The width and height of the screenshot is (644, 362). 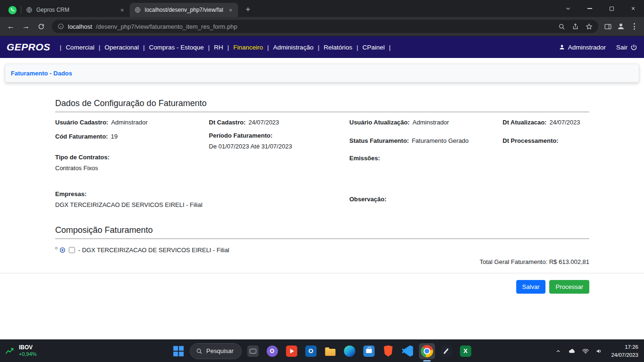 What do you see at coordinates (388, 351) in the screenshot?
I see `brave-icon` at bounding box center [388, 351].